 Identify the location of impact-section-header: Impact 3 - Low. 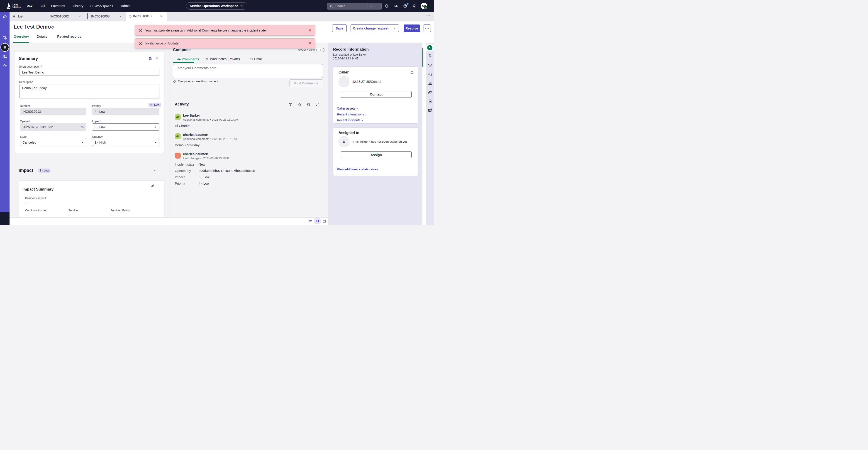
(91, 171).